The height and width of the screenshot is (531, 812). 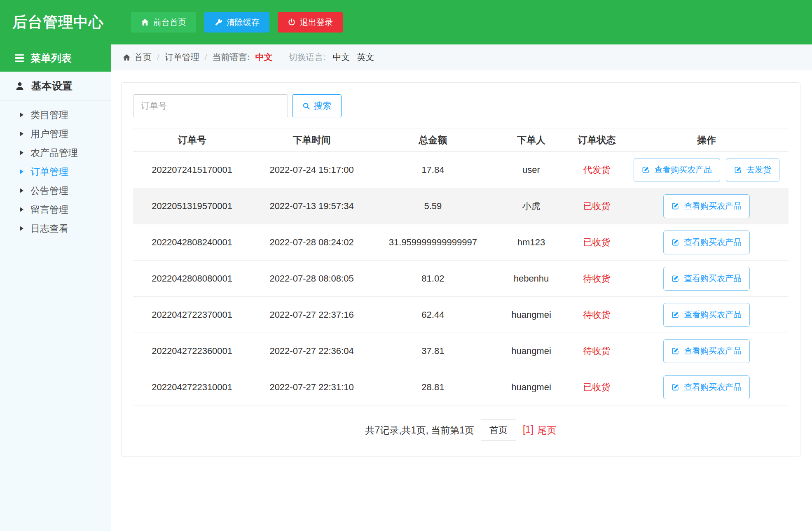 What do you see at coordinates (531, 170) in the screenshot?
I see `buyer-cell: user` at bounding box center [531, 170].